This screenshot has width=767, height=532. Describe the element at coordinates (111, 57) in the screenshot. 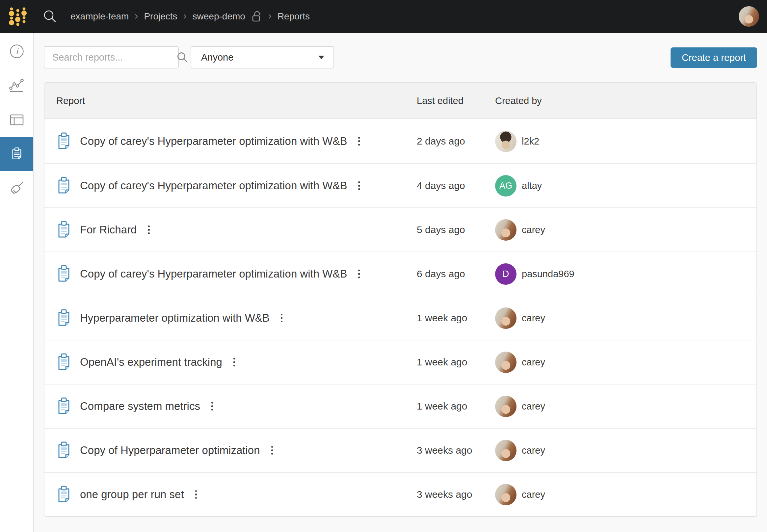

I see `report-search` at that location.